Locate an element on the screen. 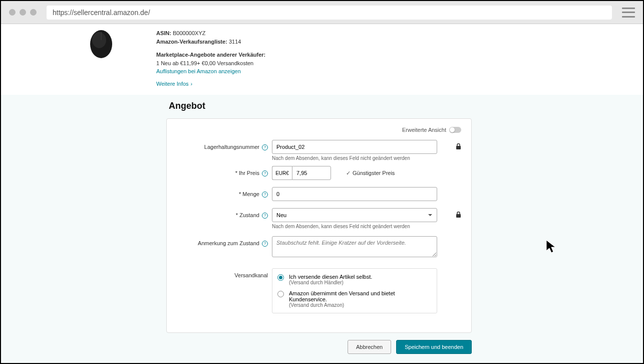 The height and width of the screenshot is (364, 644). condition-note-input is located at coordinates (355, 247).